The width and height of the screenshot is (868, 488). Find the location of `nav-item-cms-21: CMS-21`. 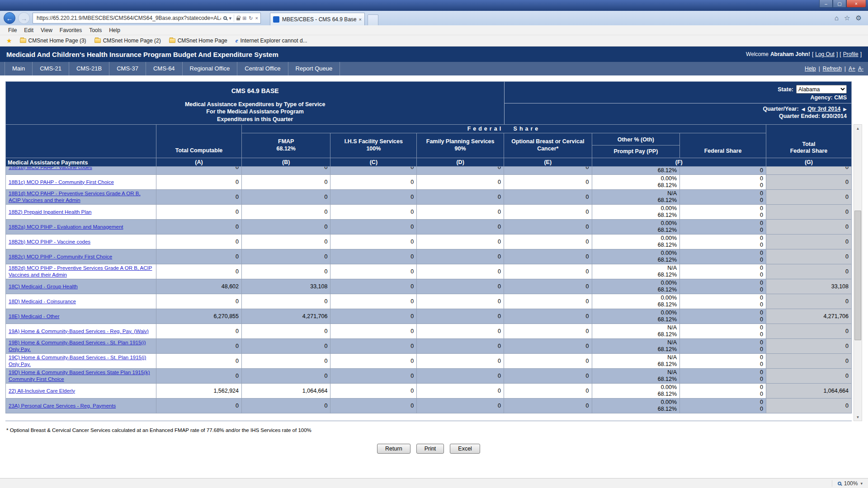

nav-item-cms-21: CMS-21 is located at coordinates (51, 69).